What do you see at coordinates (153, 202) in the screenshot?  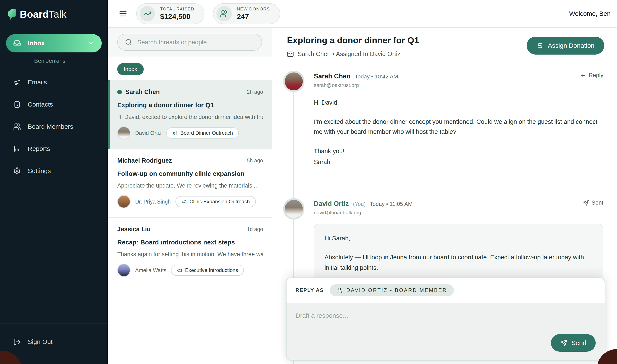 I see `thread-assignee: Dr. Priya Singh` at bounding box center [153, 202].